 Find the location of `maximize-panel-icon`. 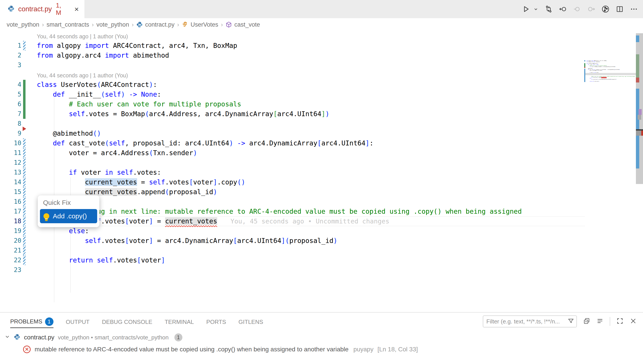

maximize-panel-icon is located at coordinates (620, 322).